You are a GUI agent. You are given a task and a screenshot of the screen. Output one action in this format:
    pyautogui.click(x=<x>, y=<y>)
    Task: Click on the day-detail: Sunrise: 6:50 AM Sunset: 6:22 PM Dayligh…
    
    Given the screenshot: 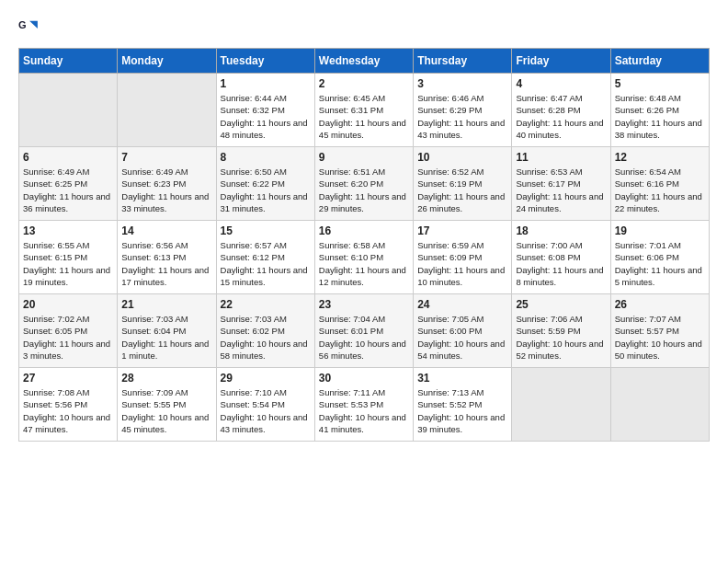 What is the action you would take?
    pyautogui.click(x=266, y=190)
    